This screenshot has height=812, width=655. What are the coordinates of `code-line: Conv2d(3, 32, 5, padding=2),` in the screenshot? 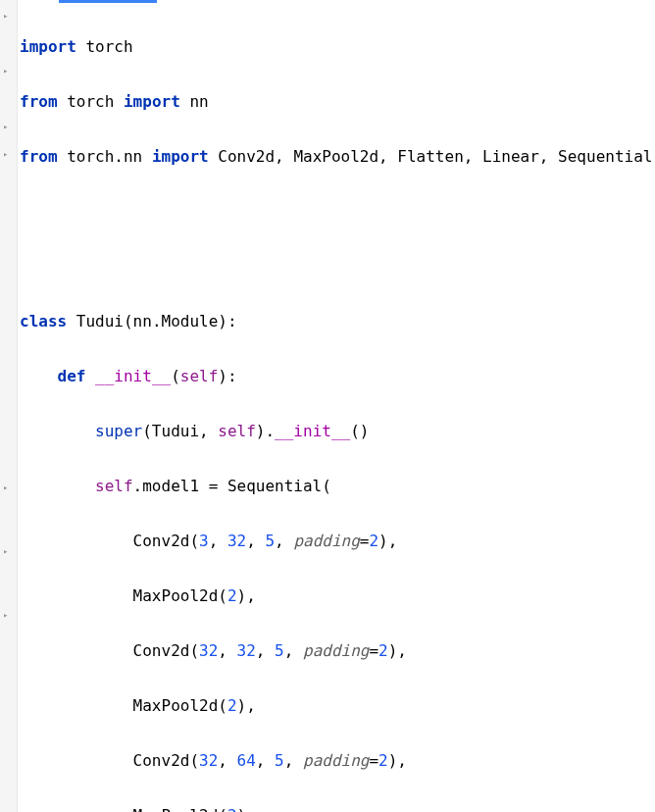 It's located at (337, 541).